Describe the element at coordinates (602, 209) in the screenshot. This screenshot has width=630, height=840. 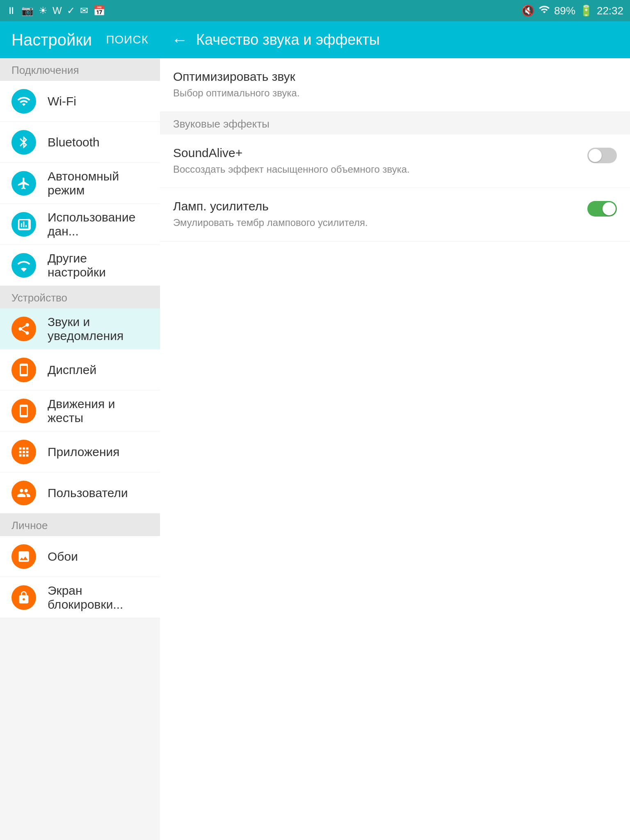
I see `tubamp-toggle` at that location.